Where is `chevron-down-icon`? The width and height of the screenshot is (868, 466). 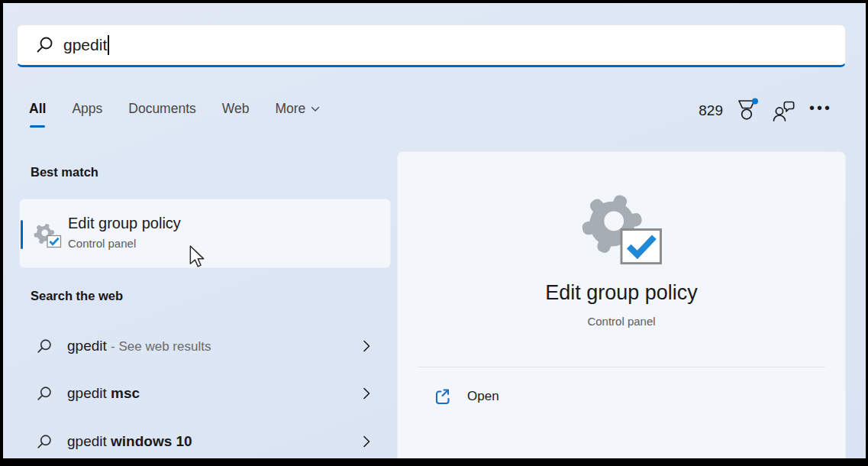 chevron-down-icon is located at coordinates (315, 109).